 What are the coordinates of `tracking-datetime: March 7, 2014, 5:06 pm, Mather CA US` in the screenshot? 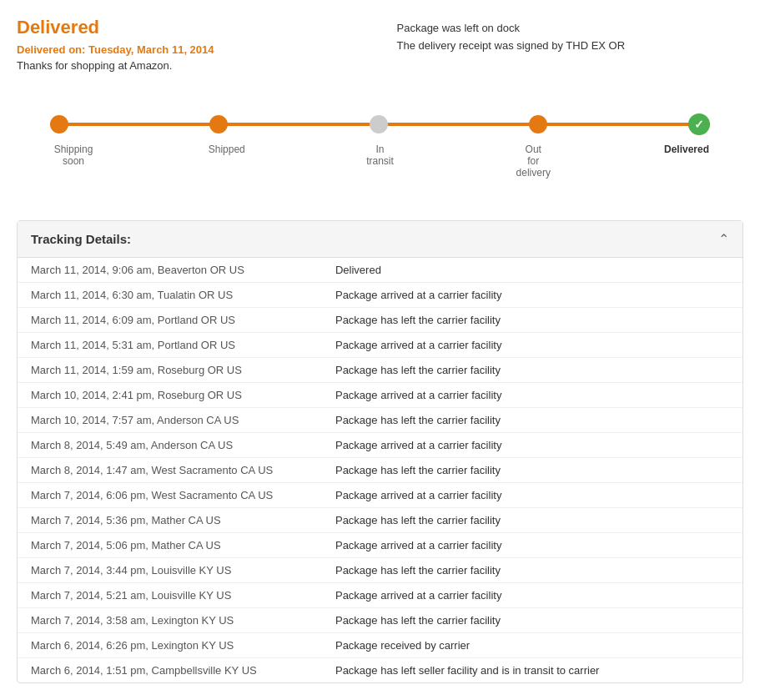 It's located at (170, 546).